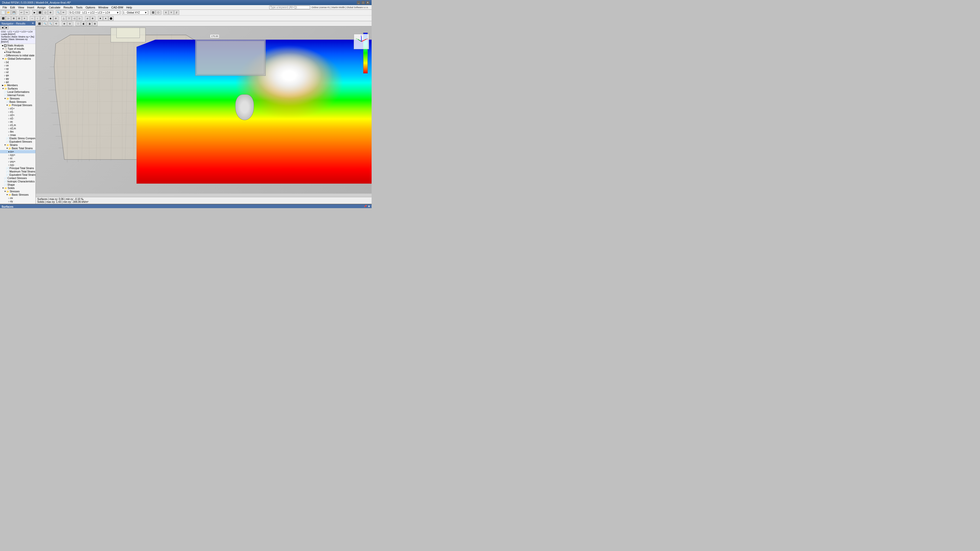 This screenshot has width=980, height=551. What do you see at coordinates (18, 85) in the screenshot?
I see `nav-members: ▶📁Members` at bounding box center [18, 85].